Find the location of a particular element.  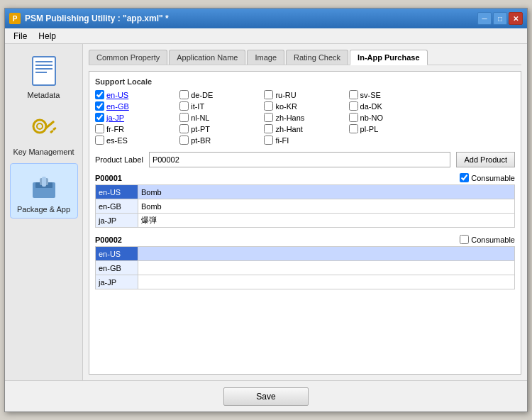

locale-ru-ru-label: ru-RU is located at coordinates (285, 95).